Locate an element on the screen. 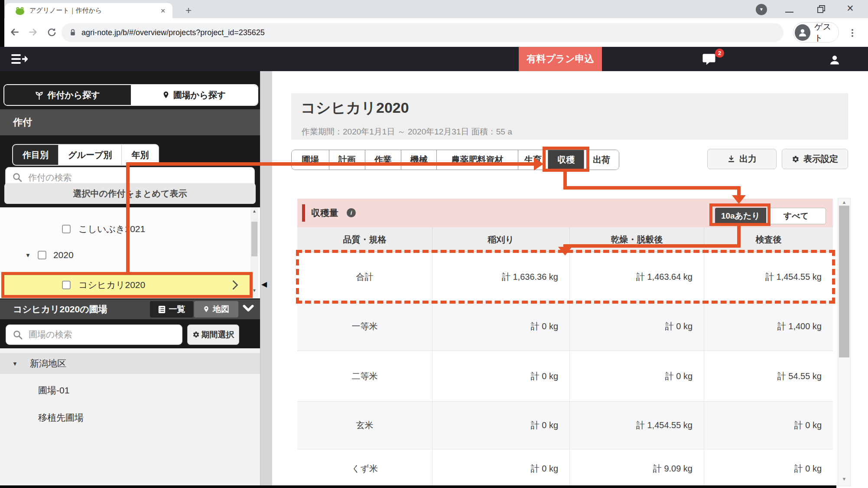 The height and width of the screenshot is (488, 868). tab-close-icon: × is located at coordinates (163, 11).